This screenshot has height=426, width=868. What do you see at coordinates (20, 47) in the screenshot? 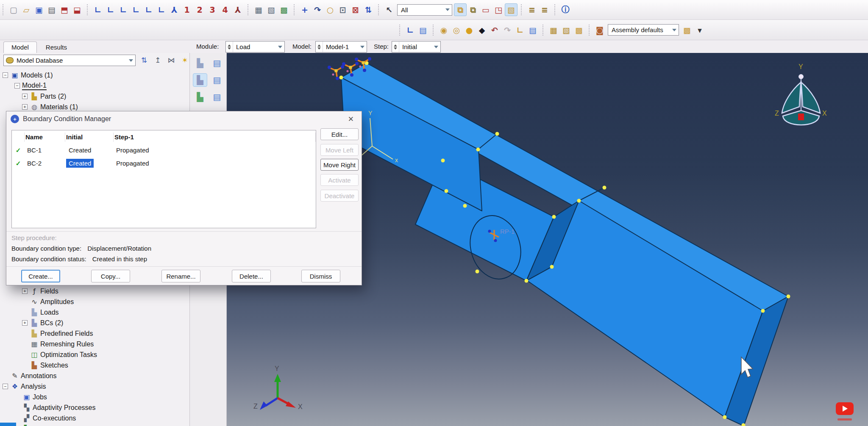
I see `tab-model: Model` at bounding box center [20, 47].